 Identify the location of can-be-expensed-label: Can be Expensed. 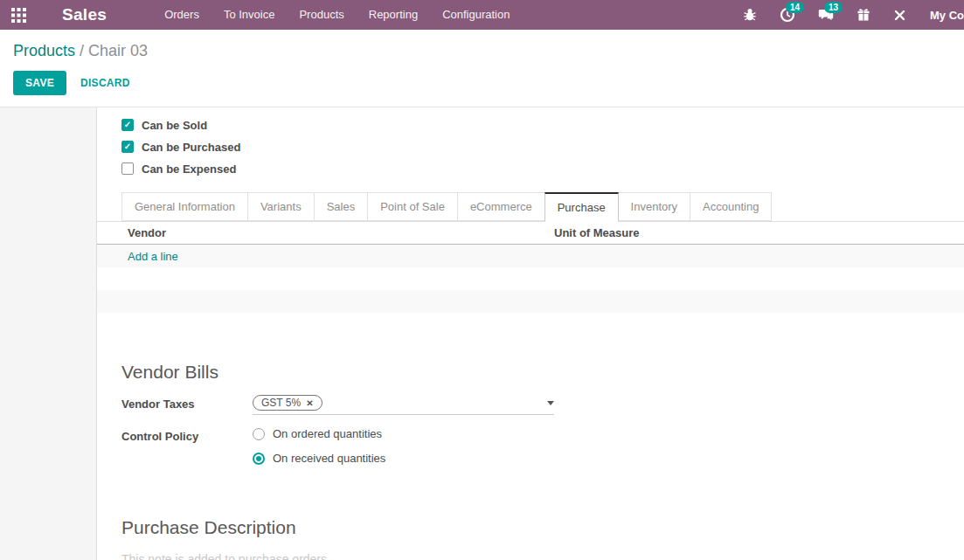
(189, 169).